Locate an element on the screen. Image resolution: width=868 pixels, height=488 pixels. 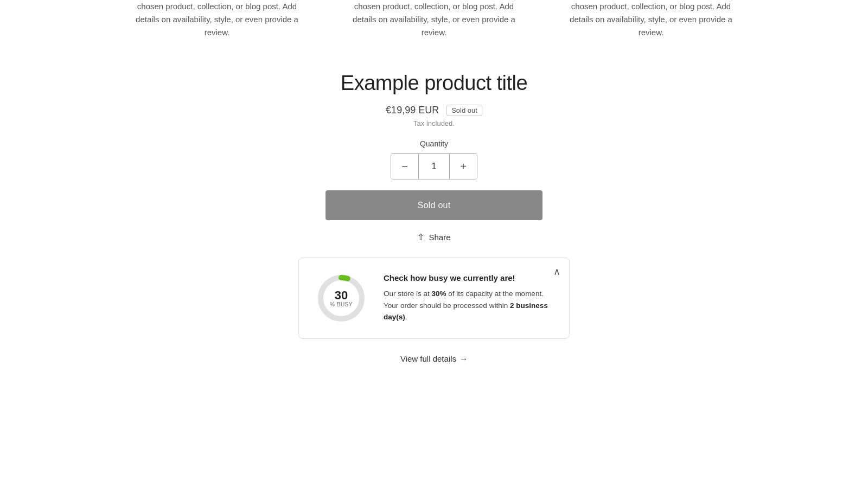
busy-widget-title: Check how busy we currently are! is located at coordinates (469, 278).